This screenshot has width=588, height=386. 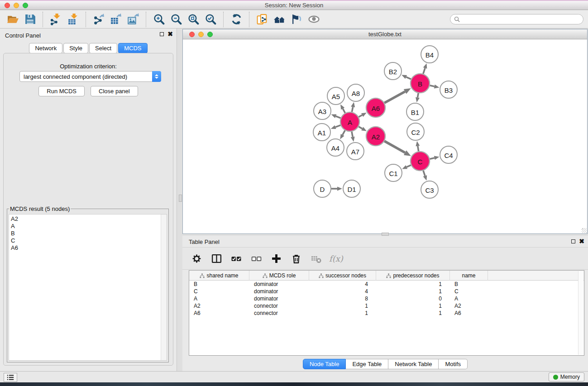 What do you see at coordinates (417, 98) in the screenshot?
I see `graph-edge-B-B1` at bounding box center [417, 98].